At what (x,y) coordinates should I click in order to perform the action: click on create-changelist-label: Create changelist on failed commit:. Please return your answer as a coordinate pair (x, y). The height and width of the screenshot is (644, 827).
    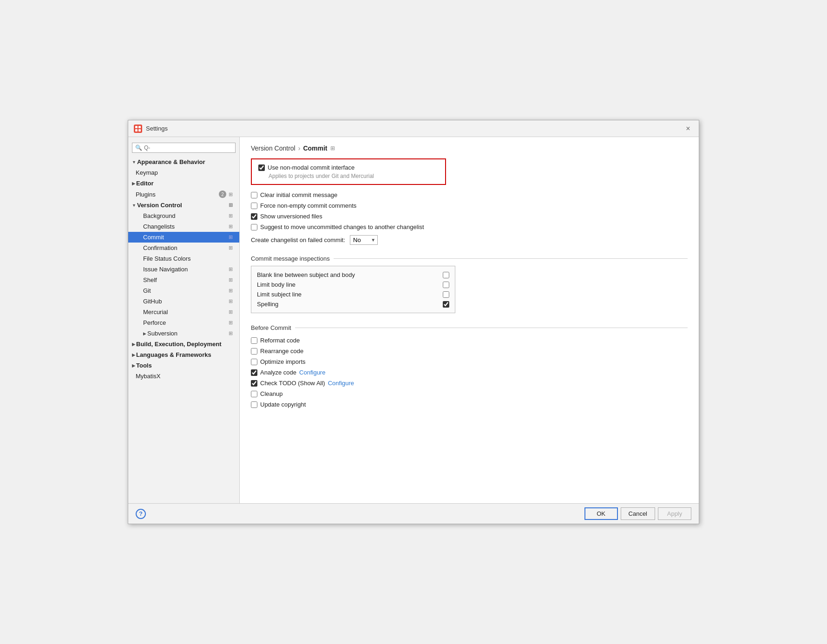
    Looking at the image, I should click on (298, 240).